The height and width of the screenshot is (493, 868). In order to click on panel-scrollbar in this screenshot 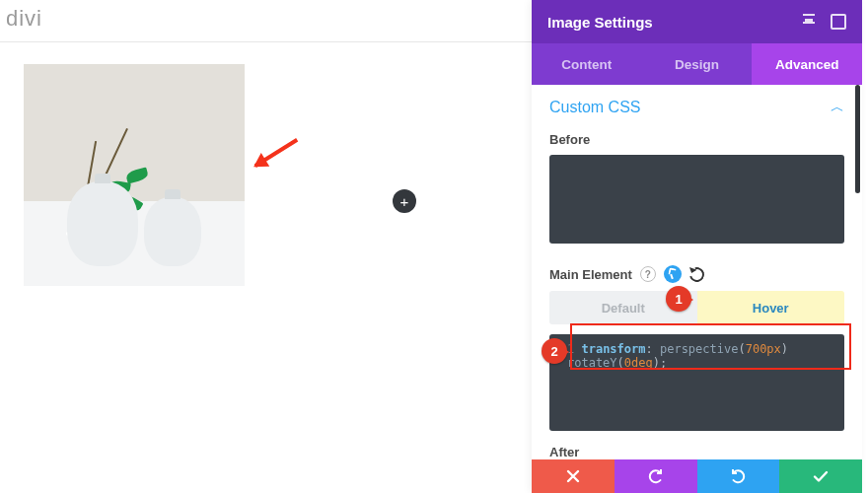, I will do `click(858, 139)`.